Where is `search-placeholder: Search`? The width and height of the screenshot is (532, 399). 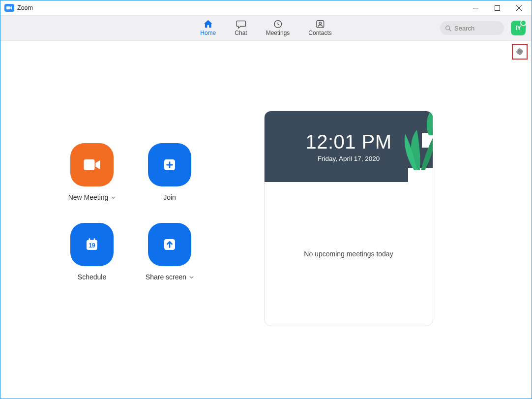 search-placeholder: Search is located at coordinates (464, 29).